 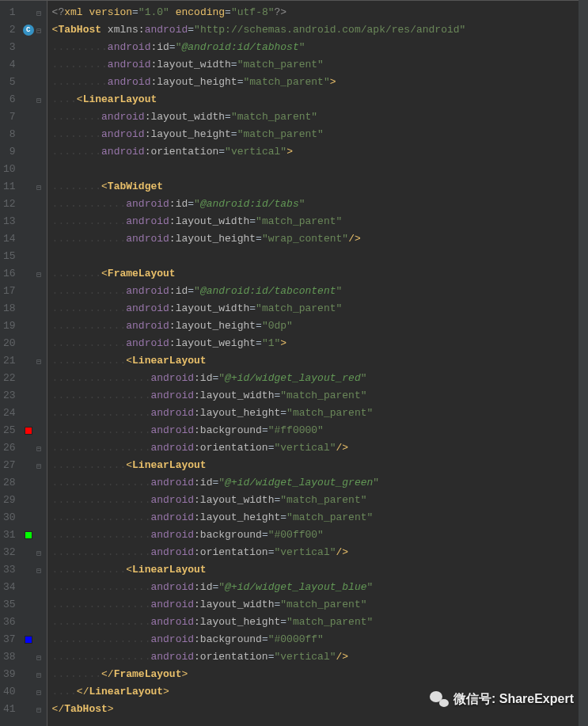 What do you see at coordinates (42, 363) in the screenshot?
I see `fold-gutter` at bounding box center [42, 363].